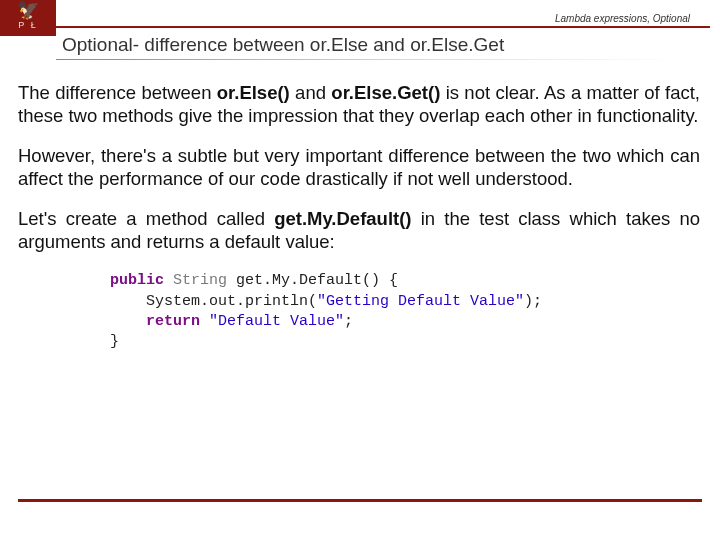 This screenshot has height=540, width=720. Describe the element at coordinates (405, 312) in the screenshot. I see `code-sample: public String get.My.Default() { System.…` at that location.